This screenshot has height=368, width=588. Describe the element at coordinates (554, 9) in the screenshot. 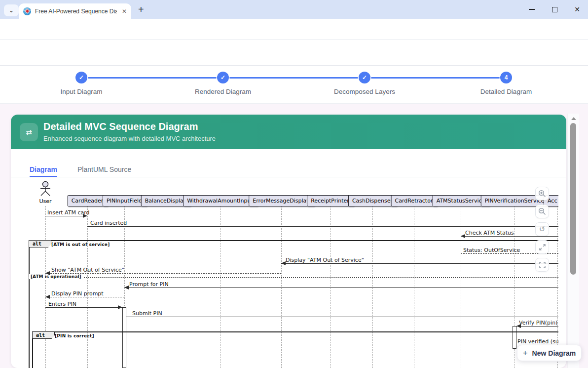

I see `window-maximize-button` at that location.